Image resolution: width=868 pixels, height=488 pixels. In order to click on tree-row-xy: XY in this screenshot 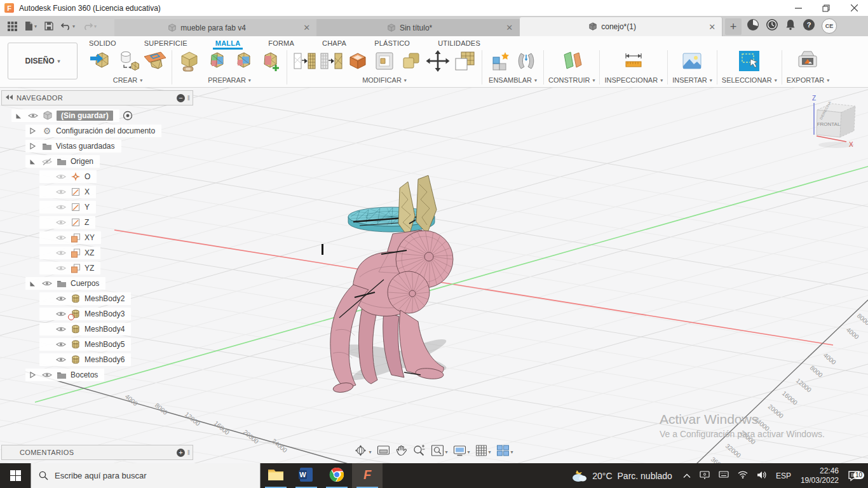, I will do `click(100, 238)`.